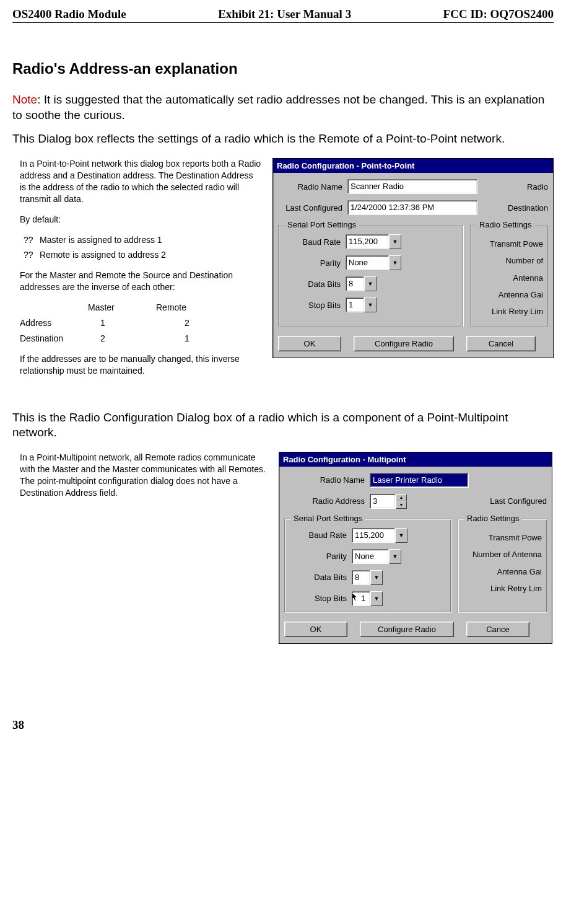 This screenshot has height=924, width=566. I want to click on th-master: Master, so click(122, 307).